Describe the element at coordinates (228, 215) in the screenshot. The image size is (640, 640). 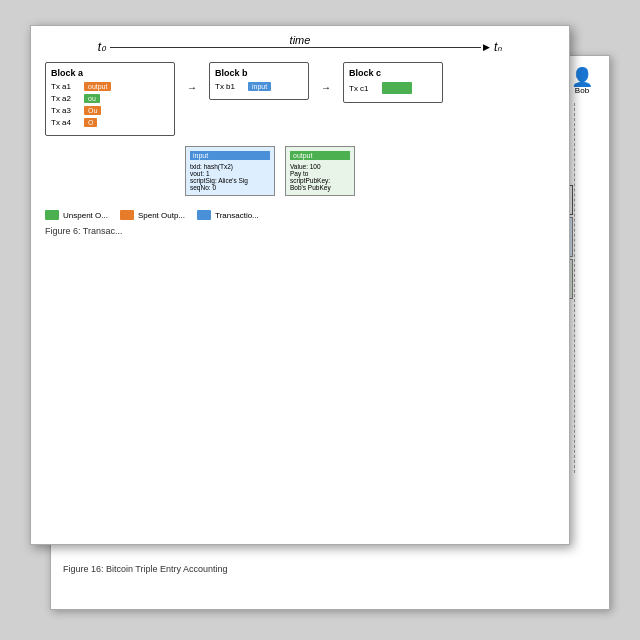
I see `legend-item-tx: Transactio...` at that location.